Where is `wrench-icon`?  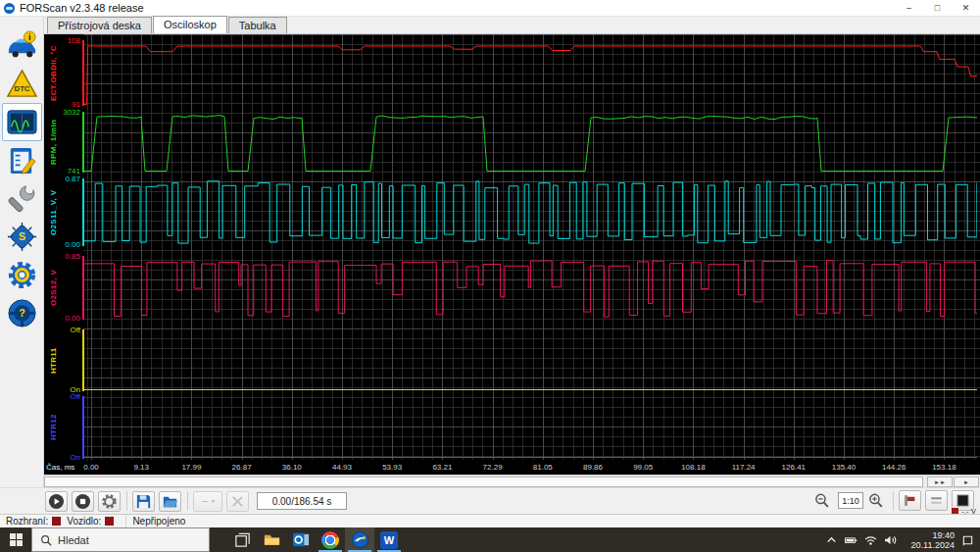
wrench-icon is located at coordinates (22, 198).